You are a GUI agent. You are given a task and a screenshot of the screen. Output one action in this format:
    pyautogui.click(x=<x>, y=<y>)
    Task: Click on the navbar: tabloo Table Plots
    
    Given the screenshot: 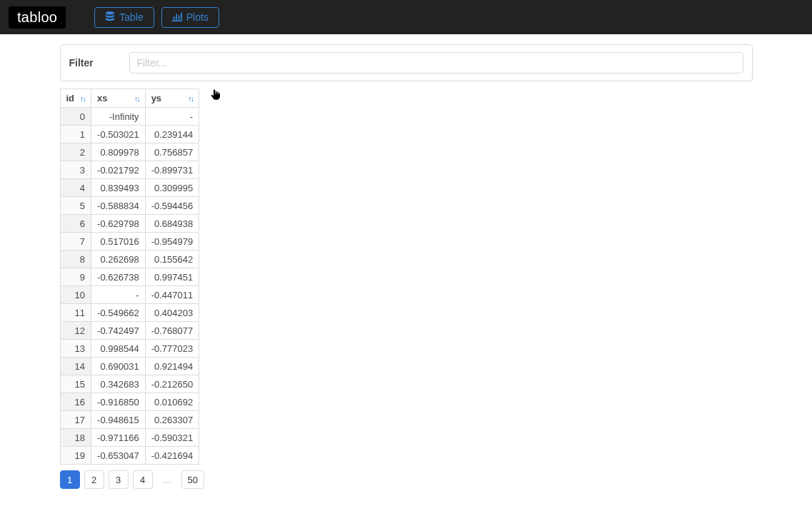 What is the action you would take?
    pyautogui.click(x=406, y=17)
    